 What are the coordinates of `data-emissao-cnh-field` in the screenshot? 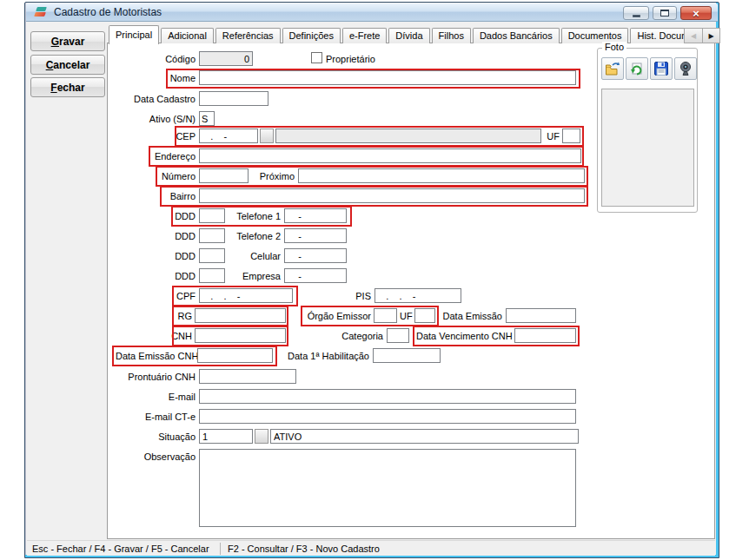 It's located at (235, 356).